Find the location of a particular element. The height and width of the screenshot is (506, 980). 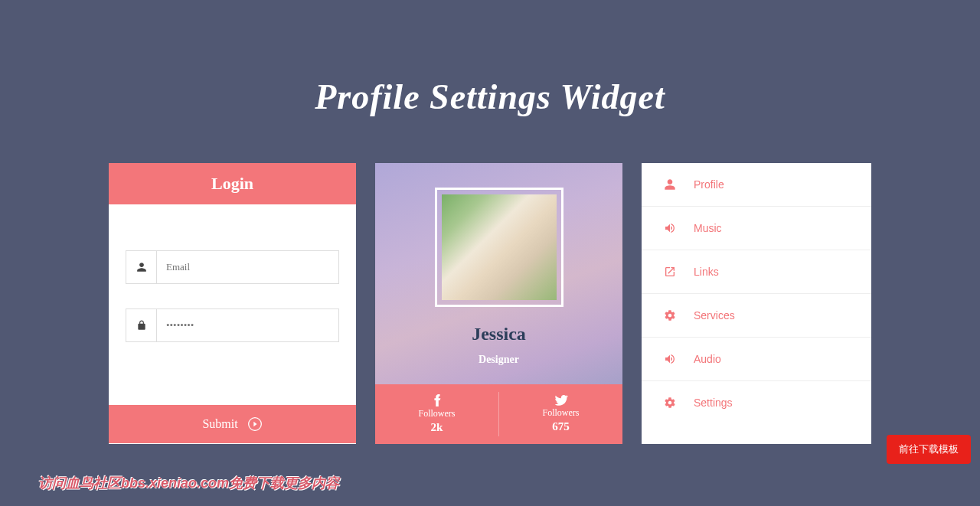

login-card: Login Submit is located at coordinates (233, 303).